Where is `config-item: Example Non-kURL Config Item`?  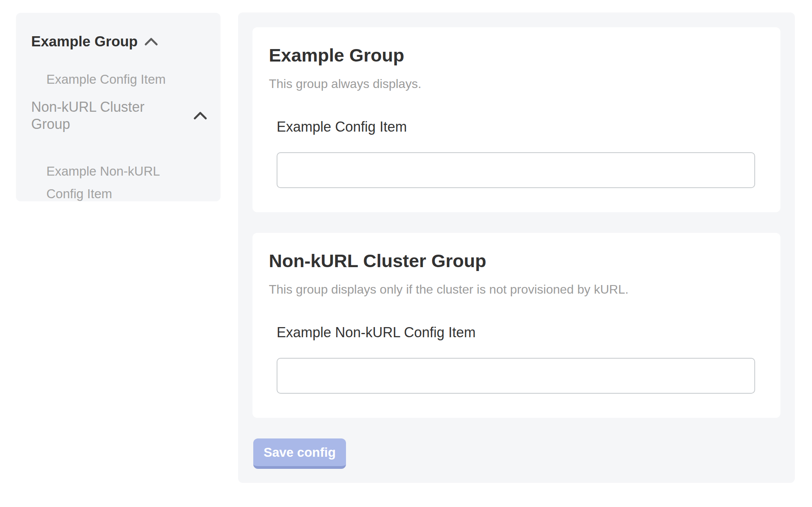 config-item: Example Non-kURL Config Item is located at coordinates (521, 359).